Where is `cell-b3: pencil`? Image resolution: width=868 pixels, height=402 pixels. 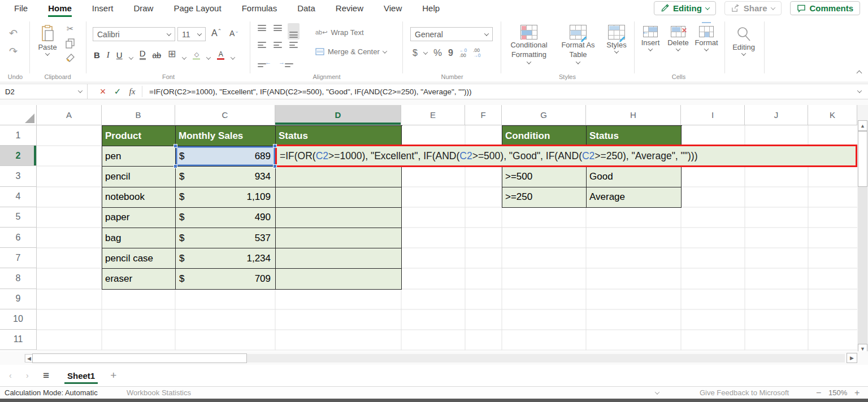
cell-b3: pencil is located at coordinates (139, 177).